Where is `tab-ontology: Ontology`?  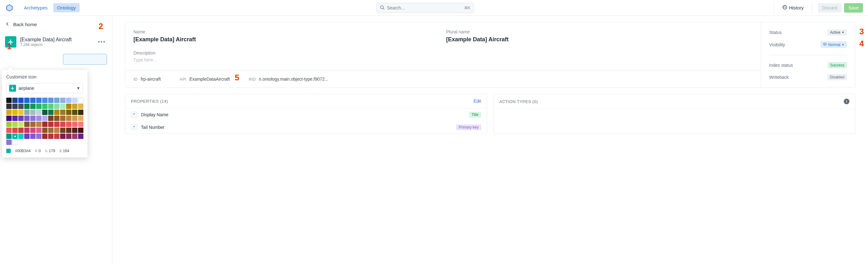 tab-ontology: Ontology is located at coordinates (66, 7).